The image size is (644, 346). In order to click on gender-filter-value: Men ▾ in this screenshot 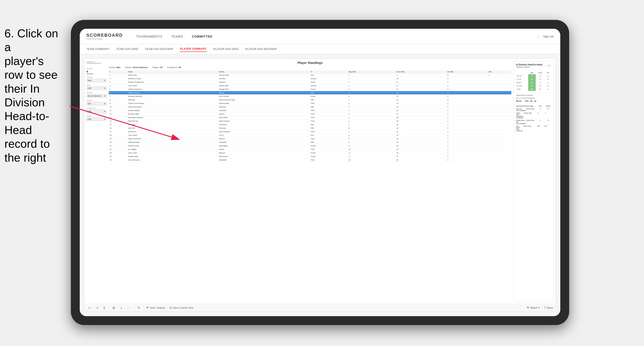, I will do `click(96, 80)`.